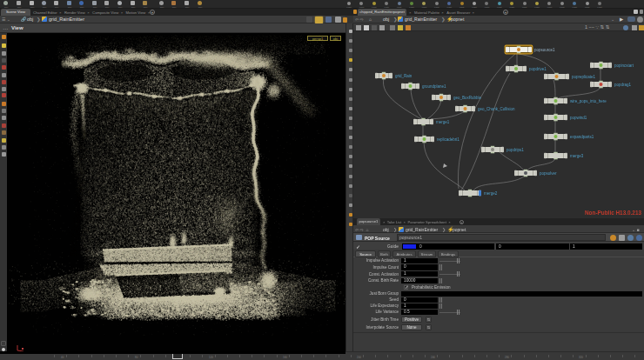 Image resolution: width=644 pixels, height=360 pixels. Describe the element at coordinates (448, 139) in the screenshot. I see `svg-text: replicadebri1` at that location.